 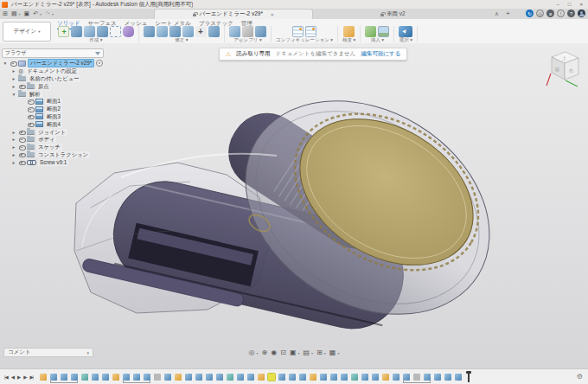 What do you see at coordinates (149, 31) in the screenshot?
I see `press-pull-icon` at bounding box center [149, 31].